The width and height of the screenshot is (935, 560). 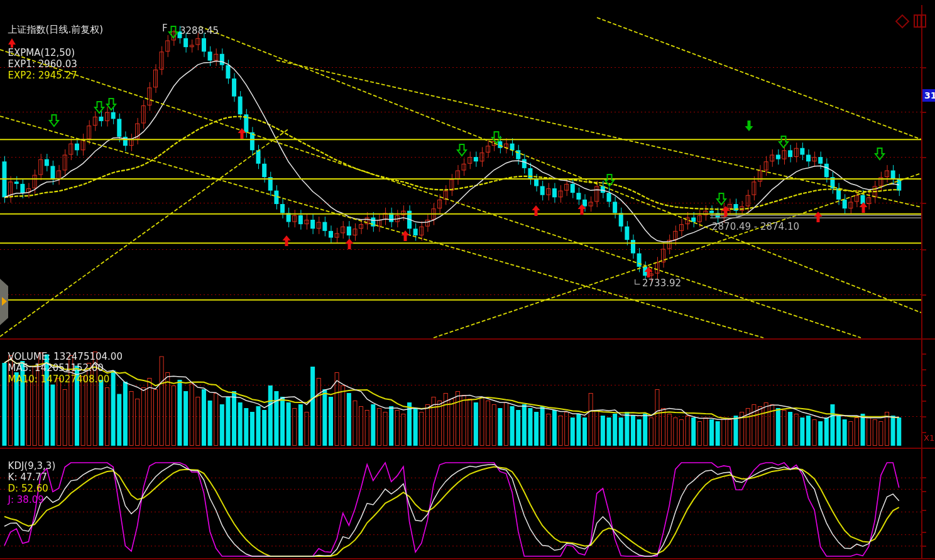 I want to click on low-price-label: 2733.92, so click(x=662, y=283).